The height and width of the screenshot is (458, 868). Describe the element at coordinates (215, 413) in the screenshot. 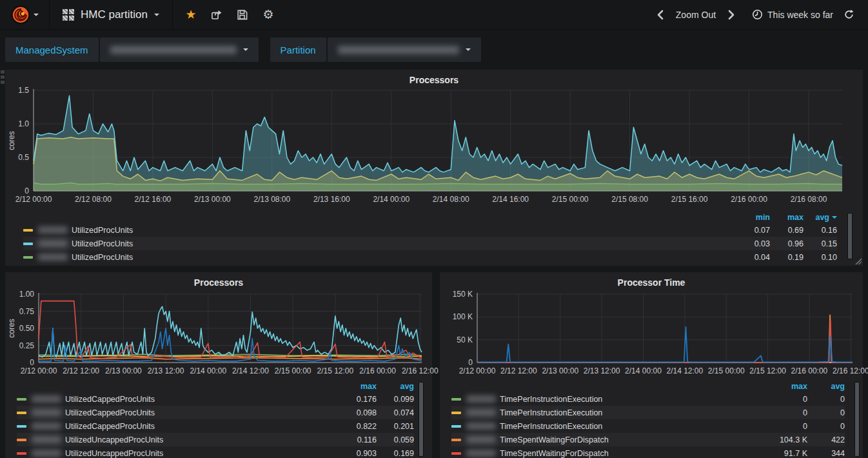

I see `legend-row: UtilizedCappedProcUnits0.0980.074` at that location.